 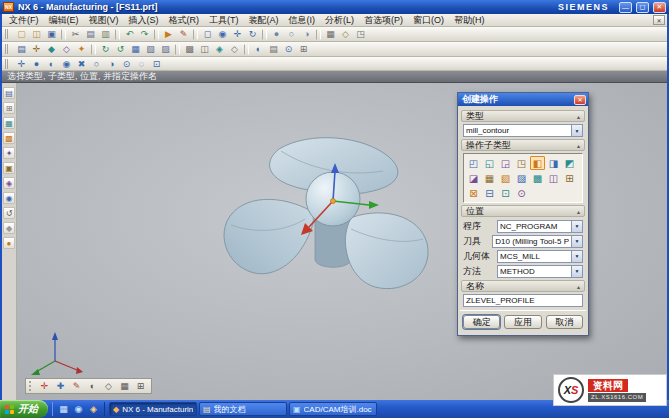 What do you see at coordinates (52, 64) in the screenshot?
I see `mid-point-icon: ◐` at bounding box center [52, 64].